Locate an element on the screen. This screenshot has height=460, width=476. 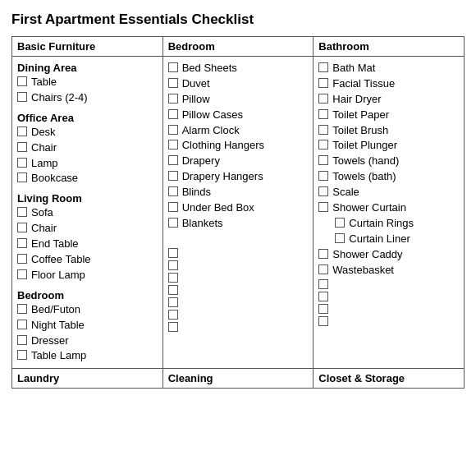
list-item: Toilet Paper is located at coordinates (389, 115).